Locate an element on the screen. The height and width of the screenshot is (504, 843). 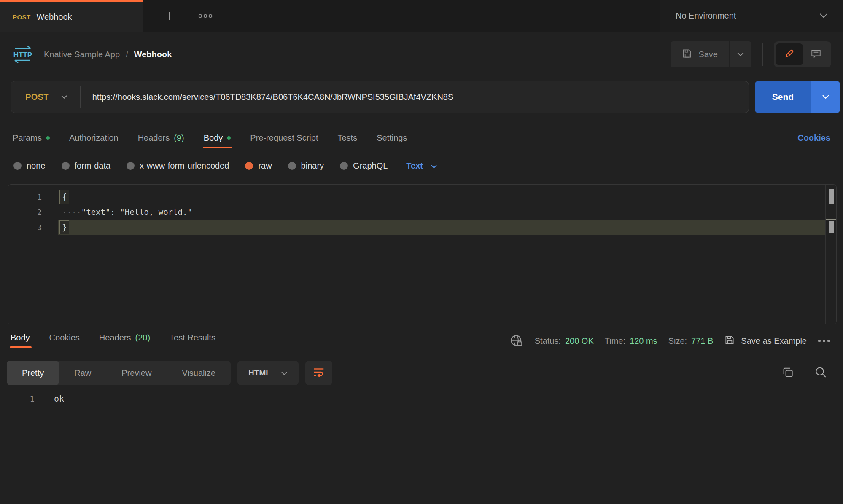
tab-title: Webhook is located at coordinates (54, 17).